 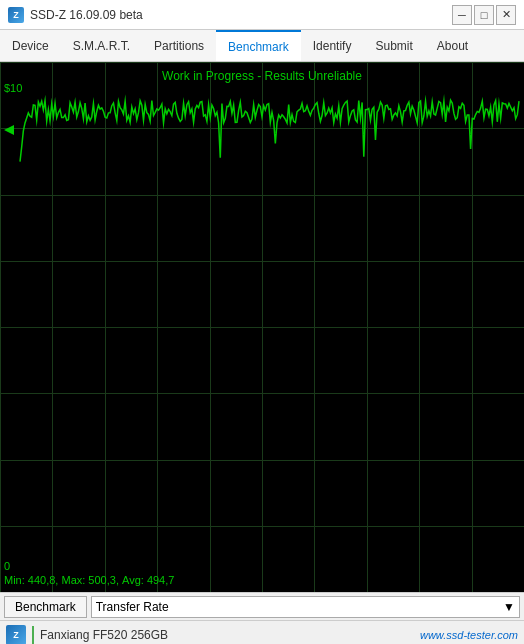 I want to click on menu-item-identify: Identify, so click(x=332, y=46).